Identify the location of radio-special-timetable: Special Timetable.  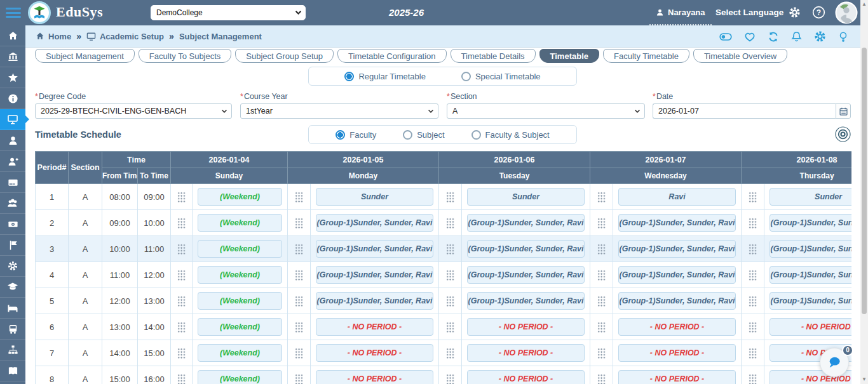
(501, 76).